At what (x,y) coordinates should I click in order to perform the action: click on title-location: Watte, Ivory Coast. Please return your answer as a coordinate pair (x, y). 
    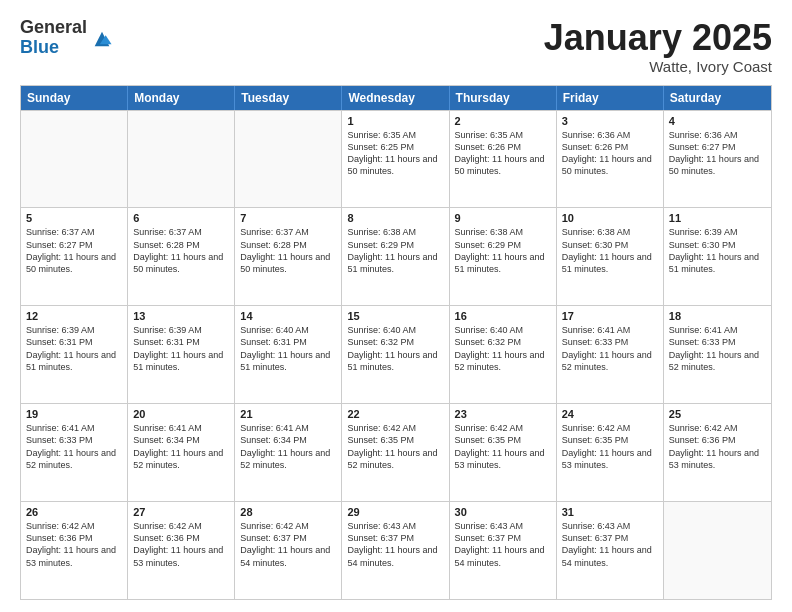
    Looking at the image, I should click on (658, 66).